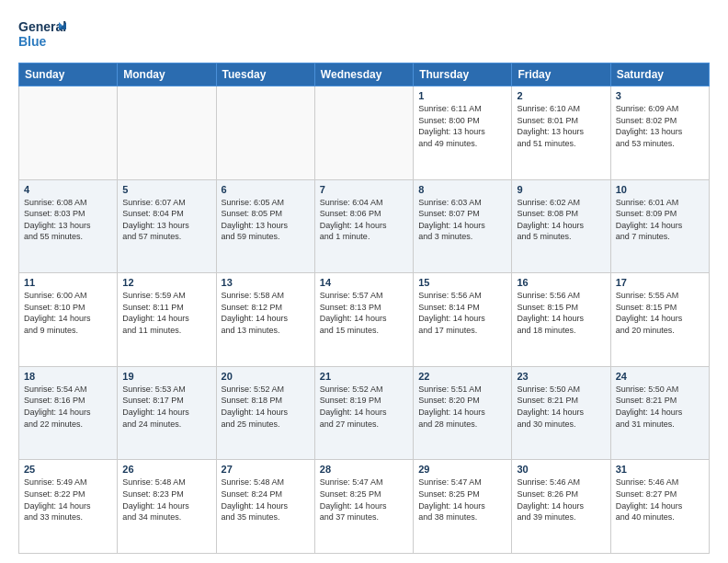 This screenshot has width=728, height=563. I want to click on calendar-day-cell: 18Sunrise: 5:54 AMSunset: 8:16 PMDayligh…, so click(68, 413).